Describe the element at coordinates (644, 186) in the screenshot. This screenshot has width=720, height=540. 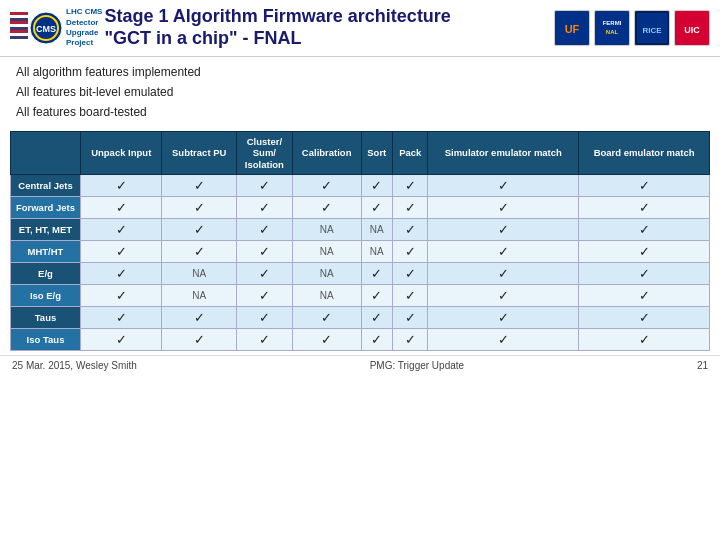
I see `cell-0-7: ✓` at that location.